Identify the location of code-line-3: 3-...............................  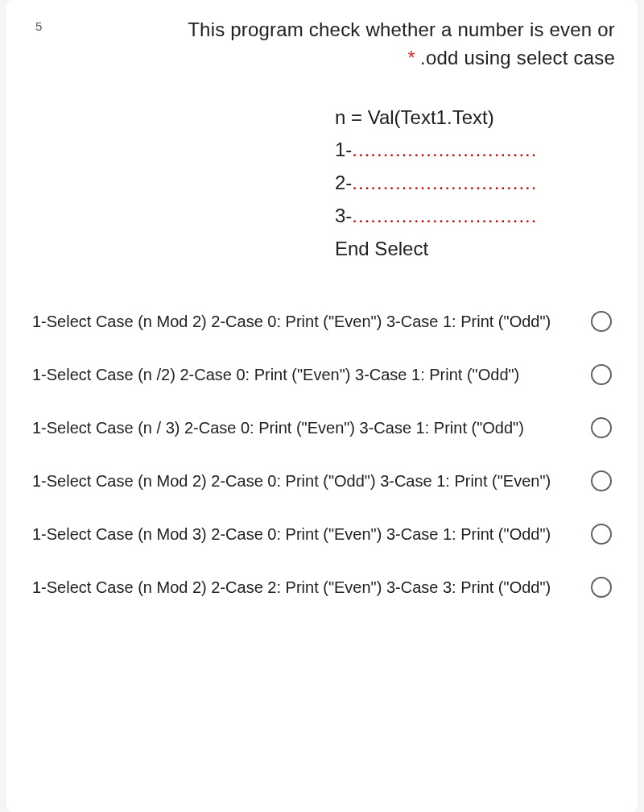
(475, 216).